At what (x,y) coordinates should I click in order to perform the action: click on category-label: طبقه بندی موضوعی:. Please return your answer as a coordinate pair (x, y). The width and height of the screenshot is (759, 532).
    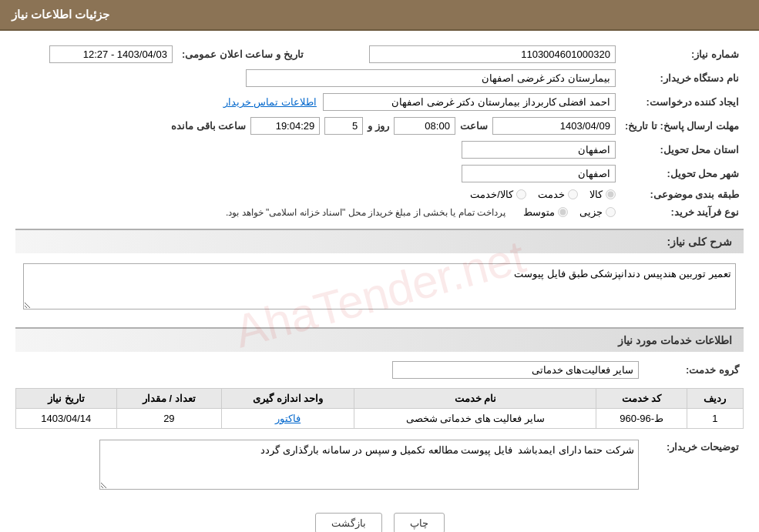
    Looking at the image, I should click on (682, 194).